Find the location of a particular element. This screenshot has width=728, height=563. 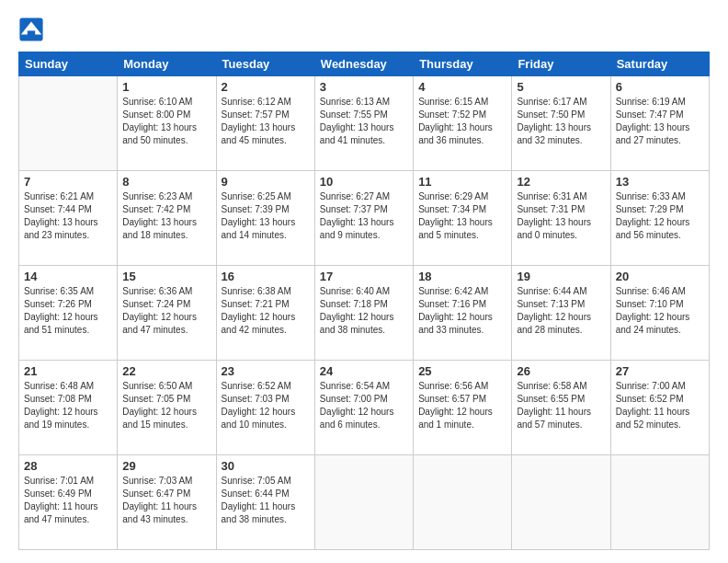

col-header-tuesday: Tuesday is located at coordinates (265, 64).